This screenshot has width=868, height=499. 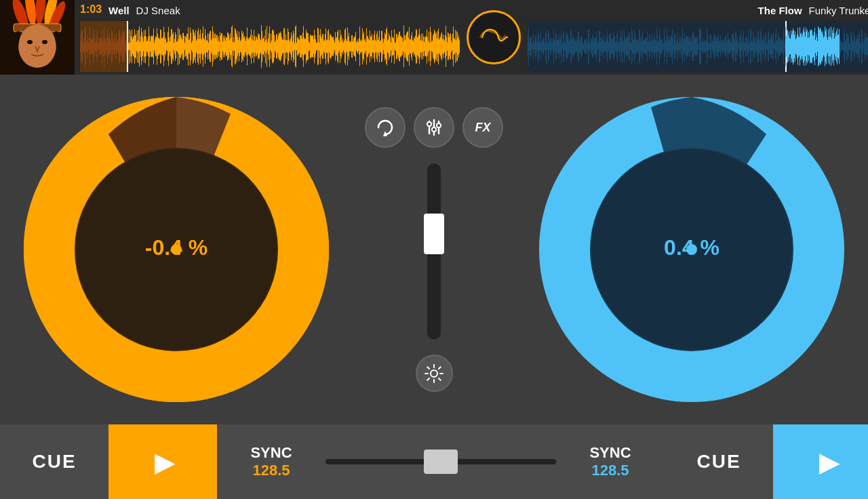 What do you see at coordinates (719, 462) in the screenshot?
I see `right-cue-button: CUE` at bounding box center [719, 462].